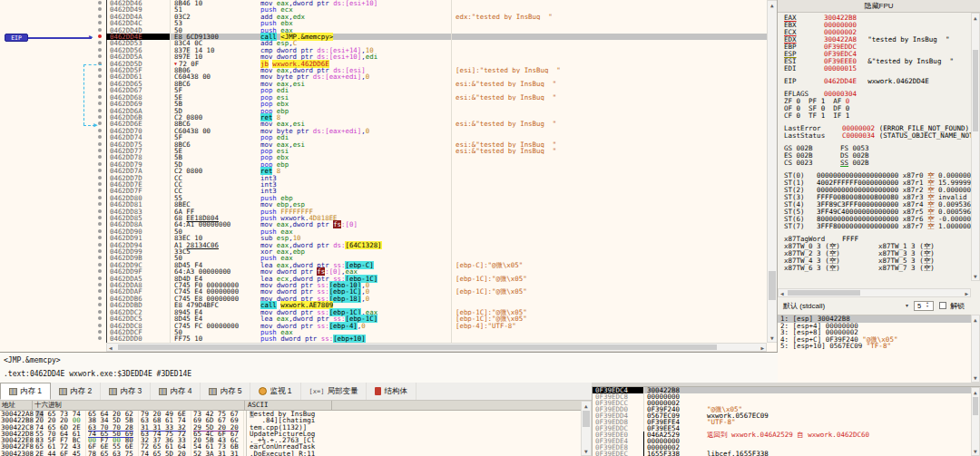  Describe the element at coordinates (225, 392) in the screenshot. I see `tab-内存 5: 内存 5` at that location.